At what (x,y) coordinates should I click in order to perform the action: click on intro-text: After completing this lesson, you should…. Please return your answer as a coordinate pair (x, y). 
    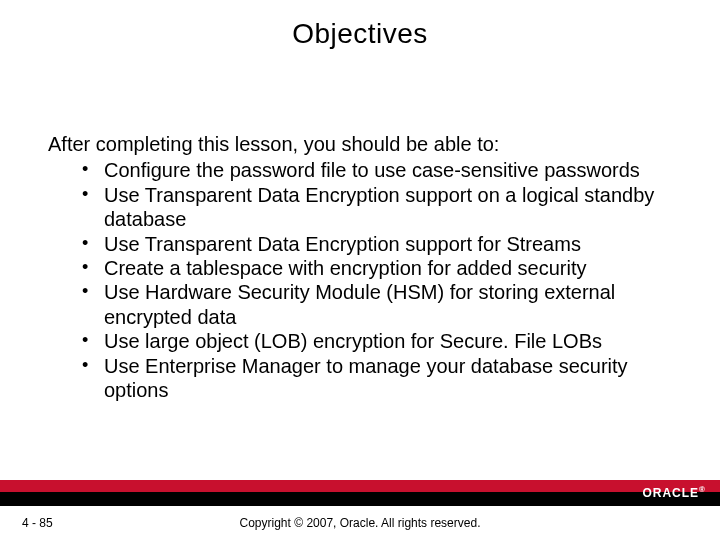
    Looking at the image, I should click on (364, 144).